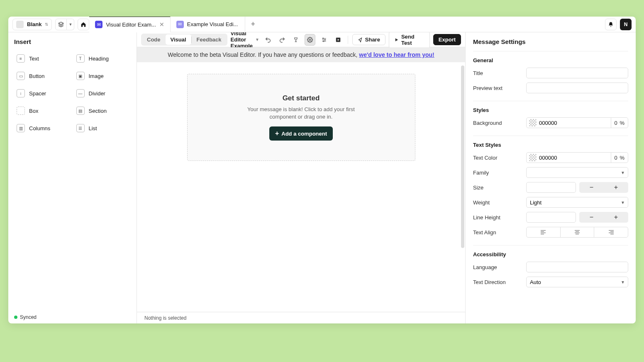  What do you see at coordinates (611, 24) in the screenshot?
I see `notifications-button` at bounding box center [611, 24].